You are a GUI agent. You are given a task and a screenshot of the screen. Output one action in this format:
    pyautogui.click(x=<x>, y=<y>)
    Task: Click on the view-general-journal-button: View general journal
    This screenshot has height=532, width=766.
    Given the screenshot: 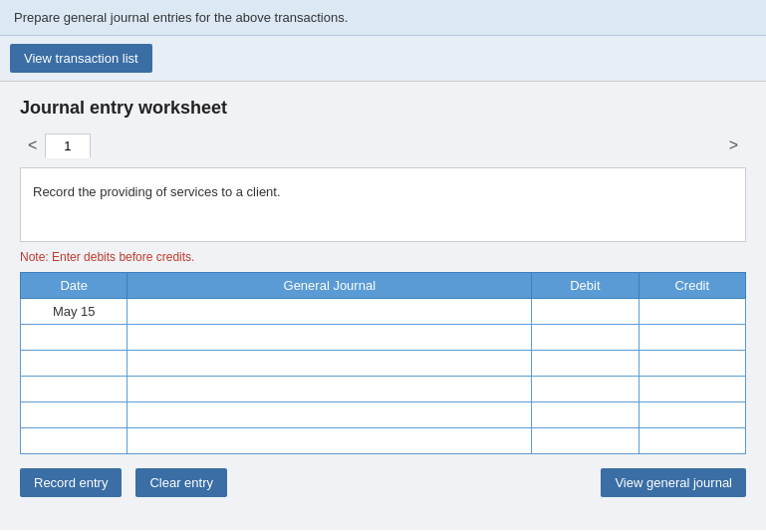 What is the action you would take?
    pyautogui.click(x=673, y=482)
    